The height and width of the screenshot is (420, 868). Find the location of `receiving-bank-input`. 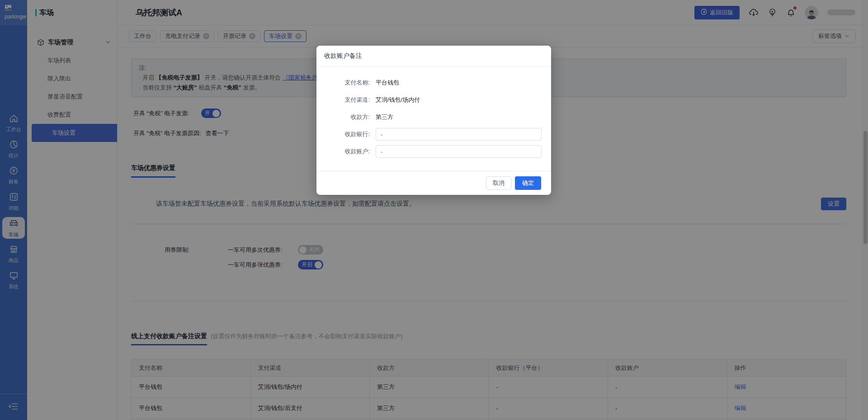

receiving-bank-input is located at coordinates (458, 134).